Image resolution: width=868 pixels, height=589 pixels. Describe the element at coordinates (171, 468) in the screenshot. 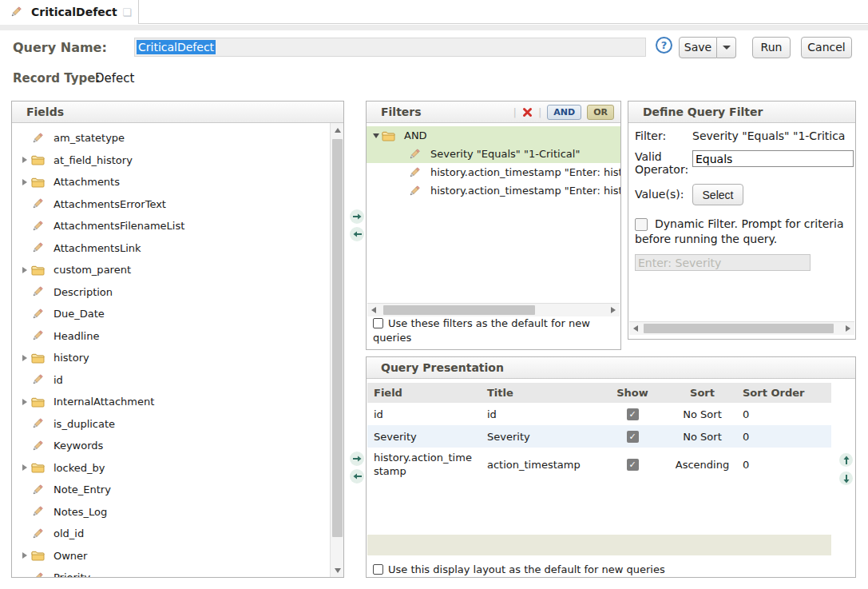

I see `fields-tree-item: locked_by` at that location.